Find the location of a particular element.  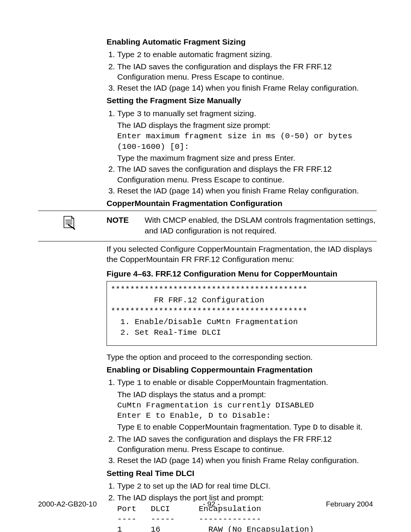

step: Type 3 to manually set fragment sizing. … is located at coordinates (247, 136).